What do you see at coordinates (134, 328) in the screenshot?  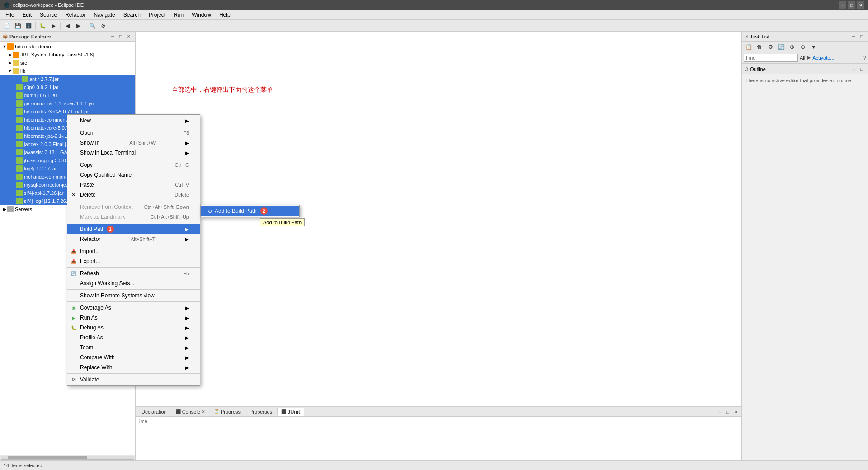 I see `ctx-debug: 🐛 Debug As ▶` at bounding box center [134, 328].